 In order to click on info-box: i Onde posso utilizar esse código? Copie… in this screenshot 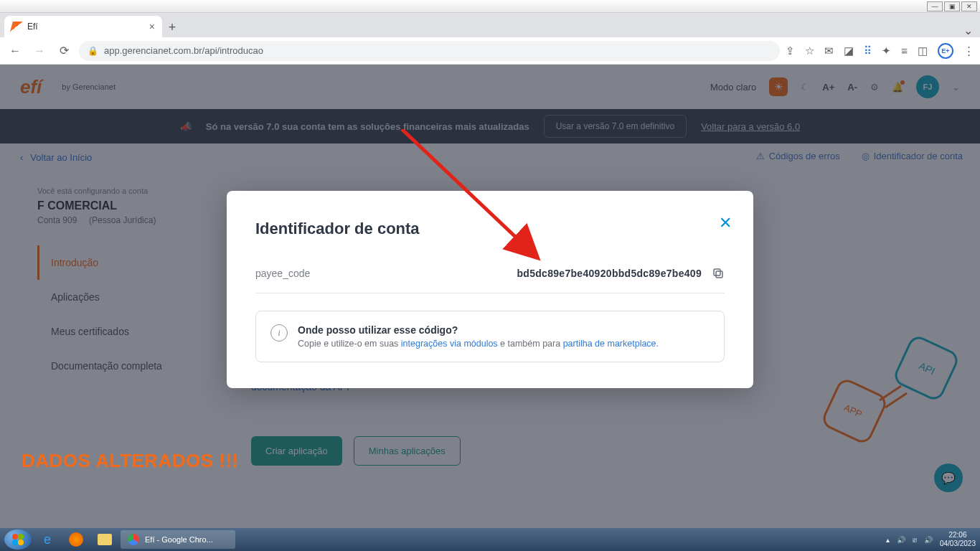, I will do `click(490, 336)`.